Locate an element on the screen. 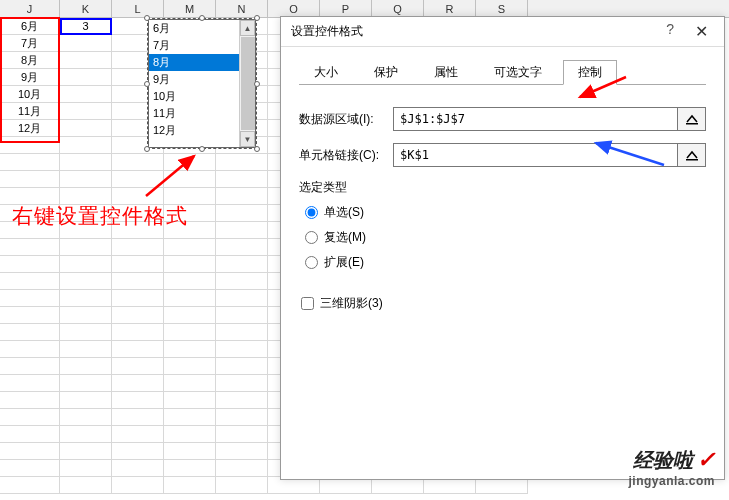 The image size is (729, 500). handle-bottom-right is located at coordinates (257, 149).